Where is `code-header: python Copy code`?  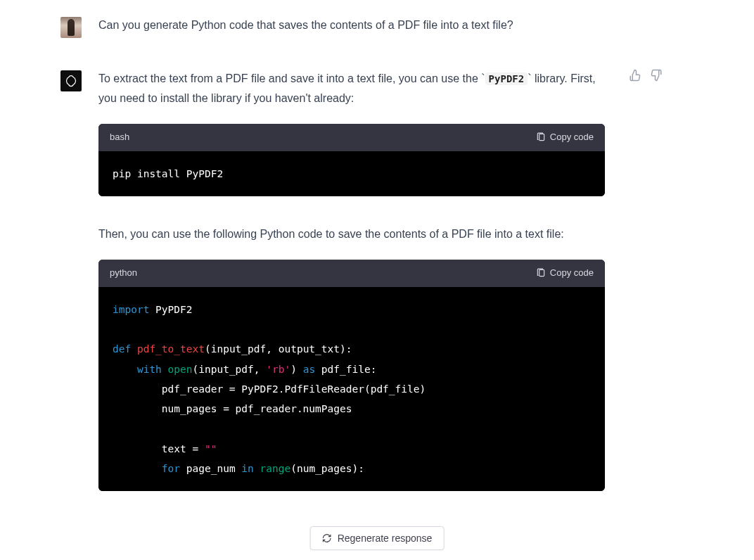
code-header: python Copy code is located at coordinates (352, 273).